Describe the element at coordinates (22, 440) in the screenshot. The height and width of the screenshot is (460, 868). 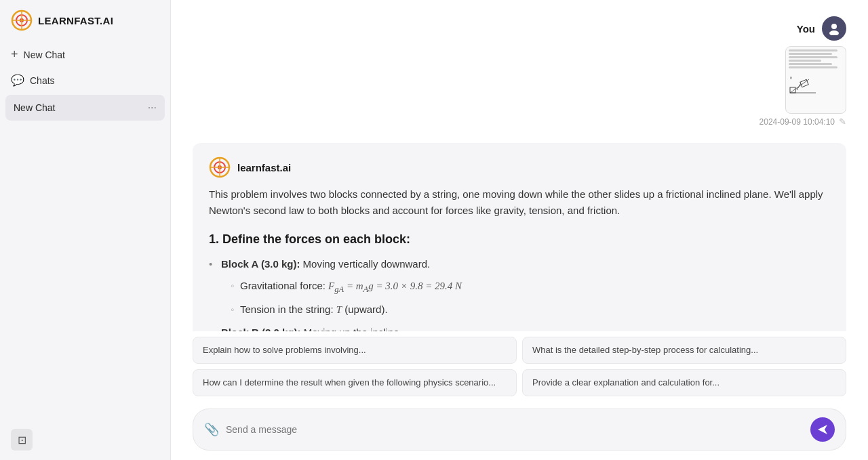
I see `collapse-icon: ⊡` at that location.